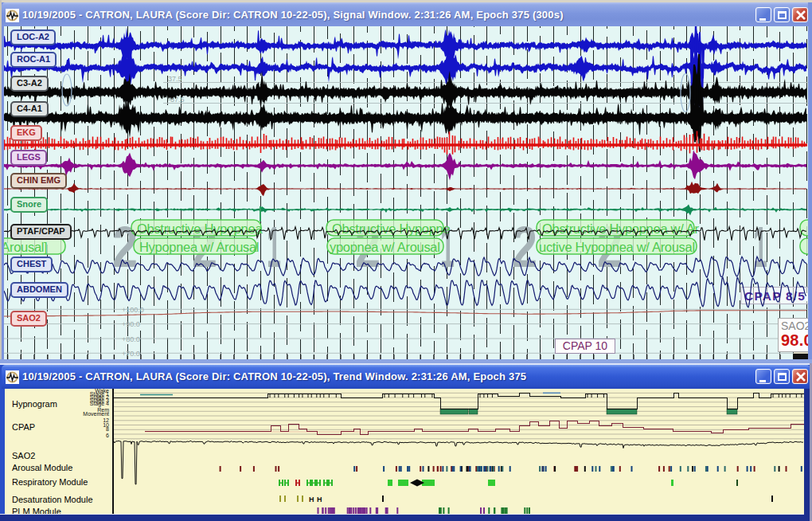 This screenshot has height=521, width=812. I want to click on svg-text: Hypopnea w/ Arousal, so click(199, 247).